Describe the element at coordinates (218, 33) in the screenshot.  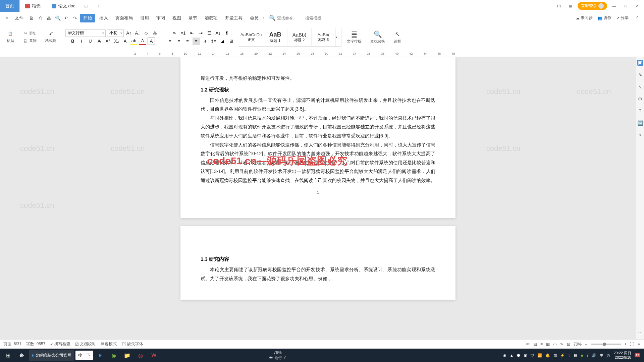
I see `sort-icon: A↓` at that location.